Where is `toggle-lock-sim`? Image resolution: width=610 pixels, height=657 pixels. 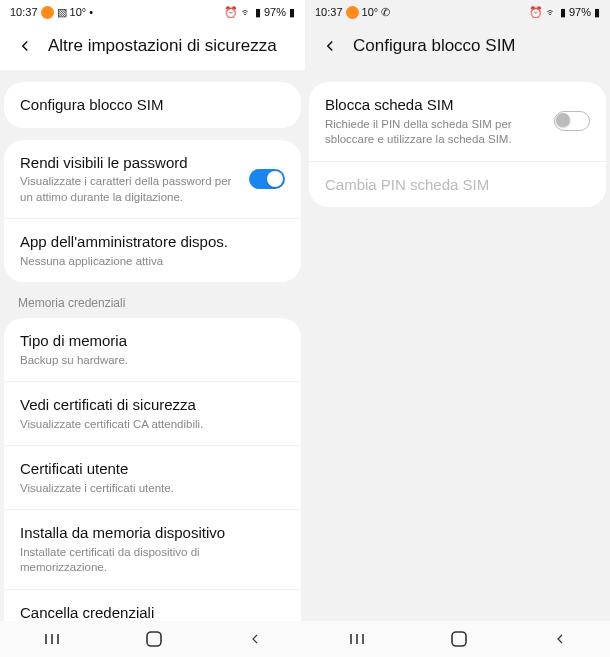 toggle-lock-sim is located at coordinates (572, 121).